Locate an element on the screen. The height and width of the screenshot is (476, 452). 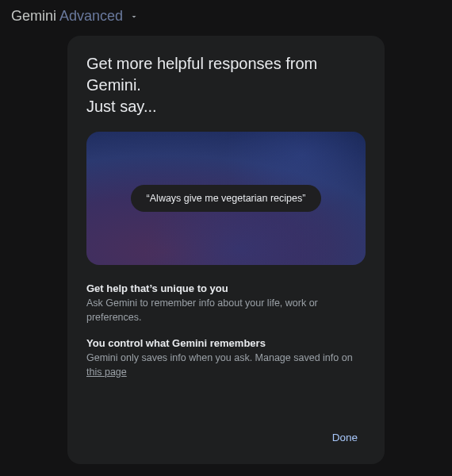
modal-footer: Done is located at coordinates (226, 438).